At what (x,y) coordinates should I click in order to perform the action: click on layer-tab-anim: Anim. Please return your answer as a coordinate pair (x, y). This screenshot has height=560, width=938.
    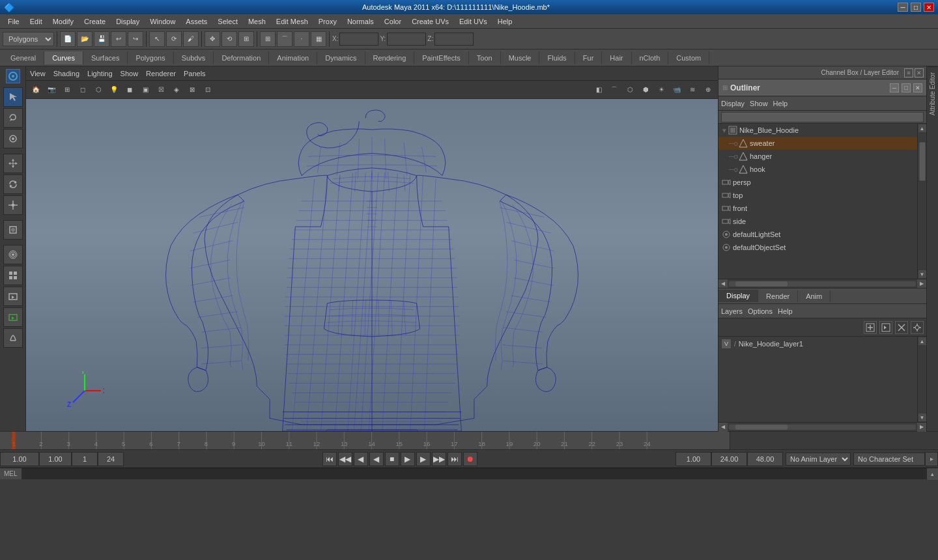
    Looking at the image, I should click on (814, 296).